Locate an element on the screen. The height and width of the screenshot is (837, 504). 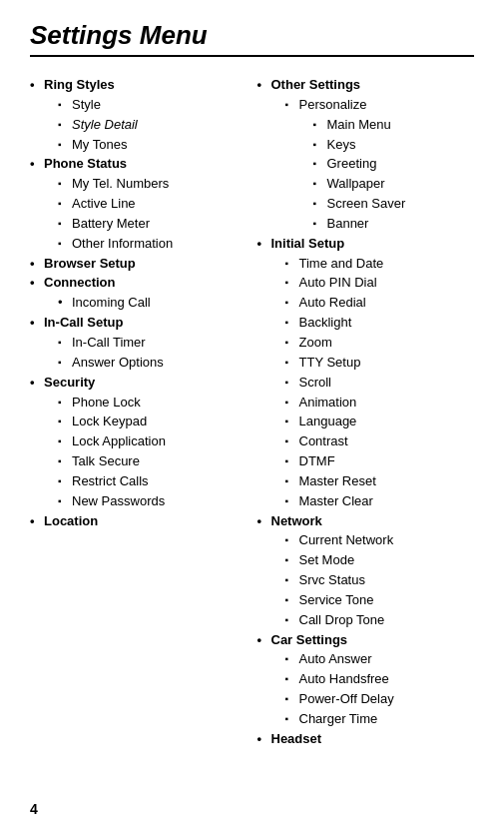
list-item: Zoom is located at coordinates (380, 344).